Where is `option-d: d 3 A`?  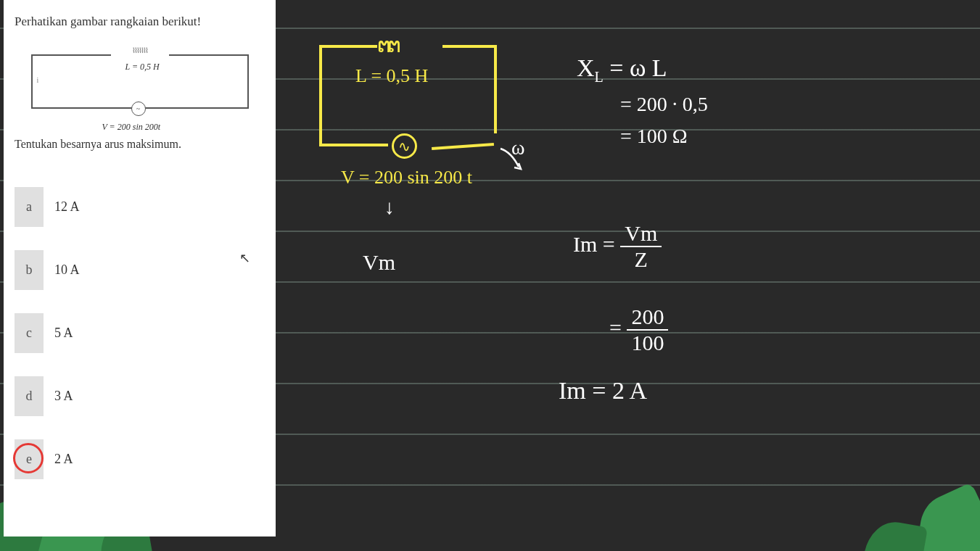 option-d: d 3 A is located at coordinates (139, 396).